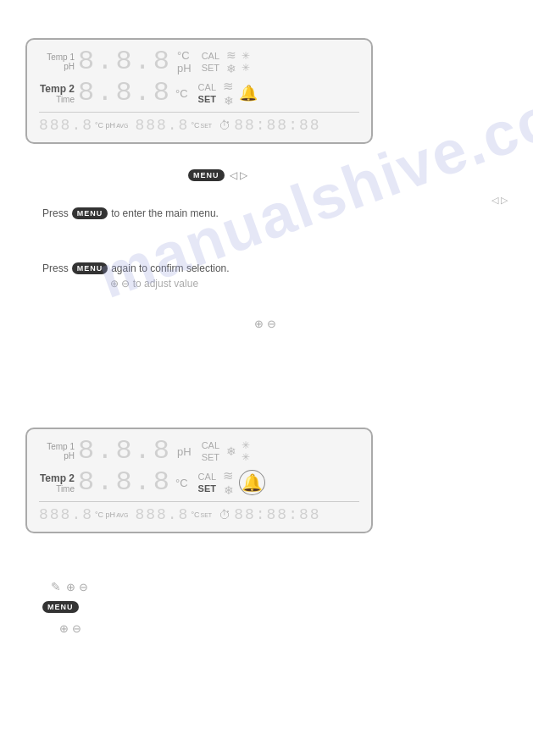  I want to click on temp1-seg-display: 8.8.8, so click(125, 62).